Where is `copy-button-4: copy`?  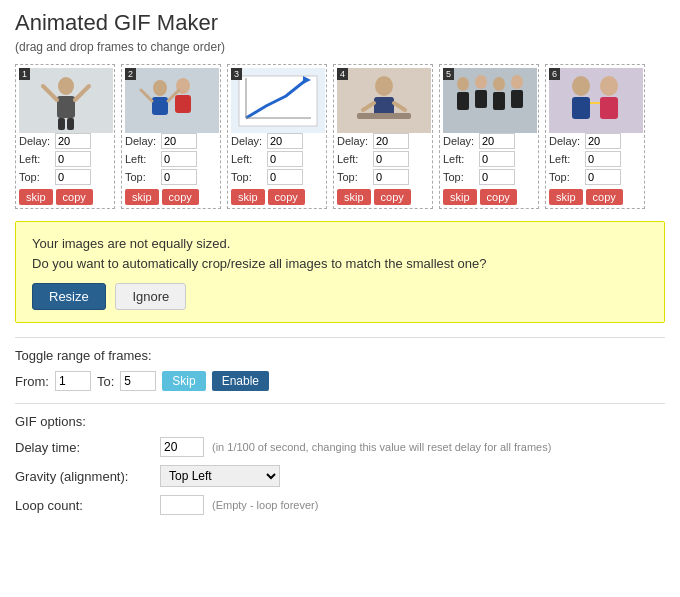
copy-button-4: copy is located at coordinates (392, 197).